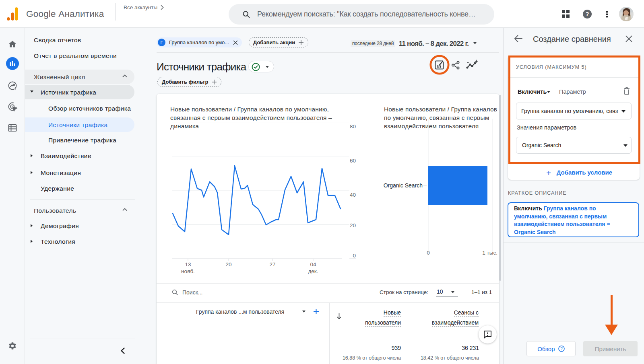 Image resolution: width=644 pixels, height=364 pixels. Describe the element at coordinates (313, 265) in the screenshot. I see `svg-text: 04` at that location.